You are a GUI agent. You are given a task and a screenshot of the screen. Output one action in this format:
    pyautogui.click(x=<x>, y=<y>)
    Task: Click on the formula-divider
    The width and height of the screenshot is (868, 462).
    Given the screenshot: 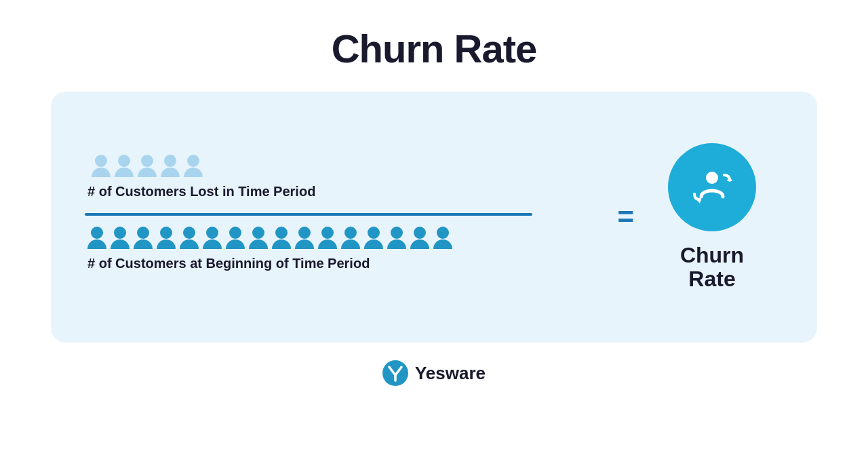 What is the action you would take?
    pyautogui.click(x=309, y=214)
    